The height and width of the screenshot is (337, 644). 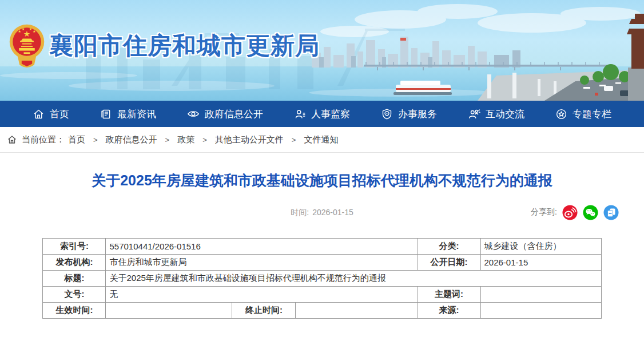 I want to click on breadcrumb-home-icon, so click(x=12, y=140).